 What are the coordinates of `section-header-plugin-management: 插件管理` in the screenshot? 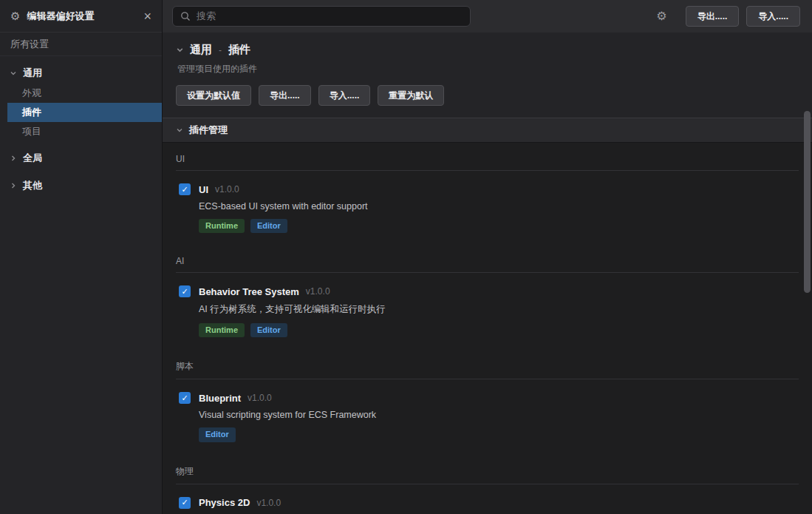 It's located at (488, 130).